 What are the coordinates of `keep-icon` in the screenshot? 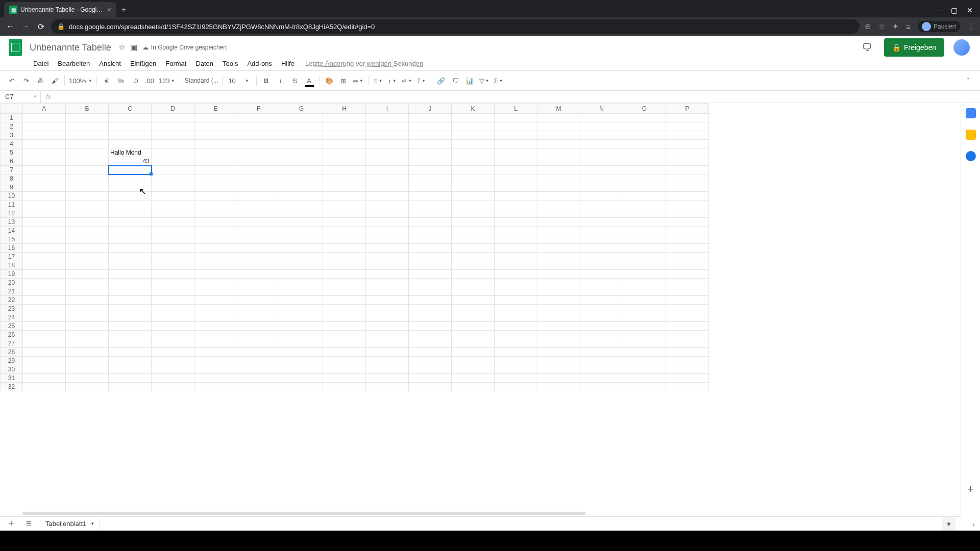 It's located at (971, 135).